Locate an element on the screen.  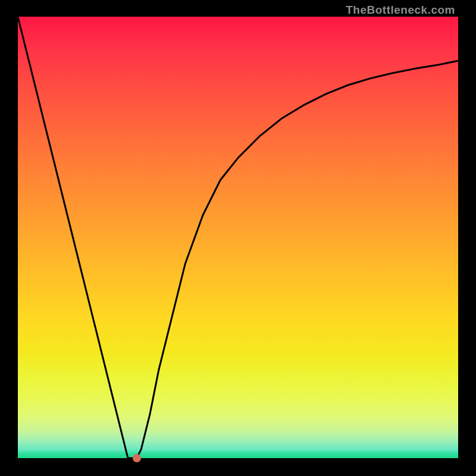
watermark: TheBottleneck.com is located at coordinates (400, 10).